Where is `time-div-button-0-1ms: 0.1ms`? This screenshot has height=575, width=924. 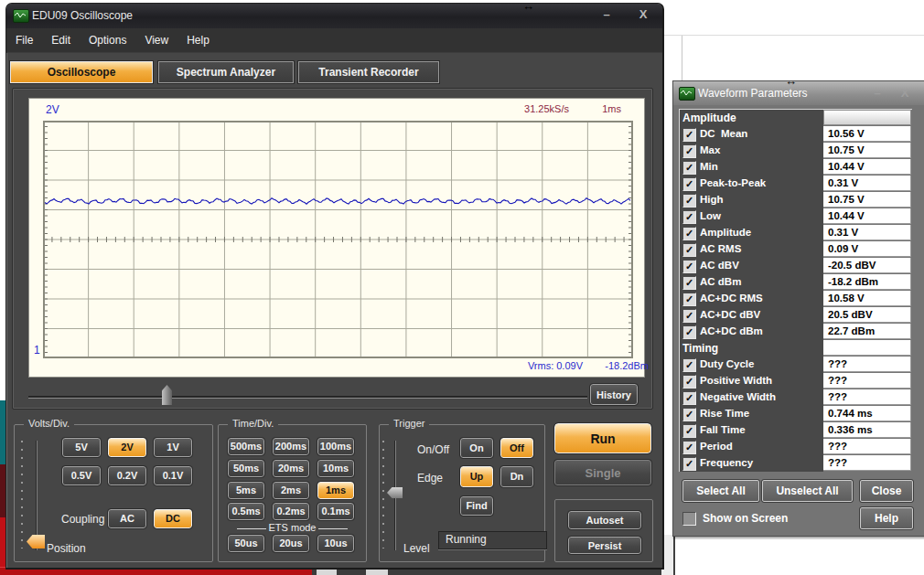
time-div-button-0-1ms: 0.1ms is located at coordinates (336, 512).